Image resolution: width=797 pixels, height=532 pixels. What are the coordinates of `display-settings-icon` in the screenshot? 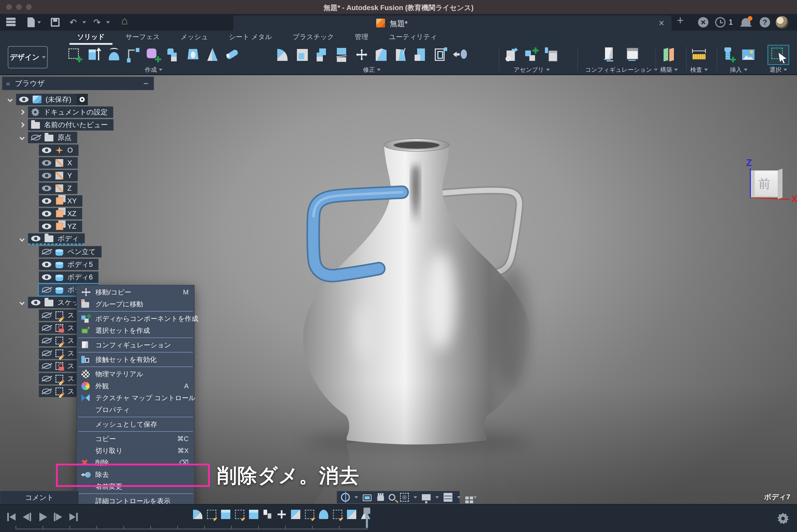 It's located at (426, 497).